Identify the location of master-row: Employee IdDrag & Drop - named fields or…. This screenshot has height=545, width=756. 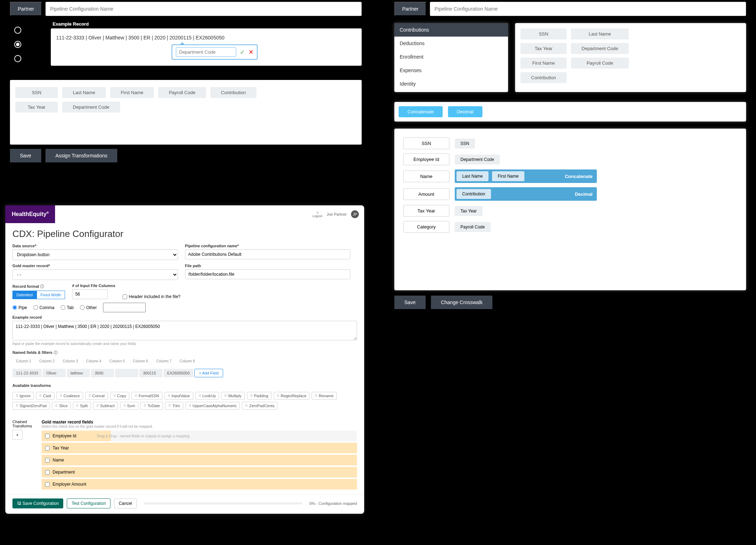
(199, 436).